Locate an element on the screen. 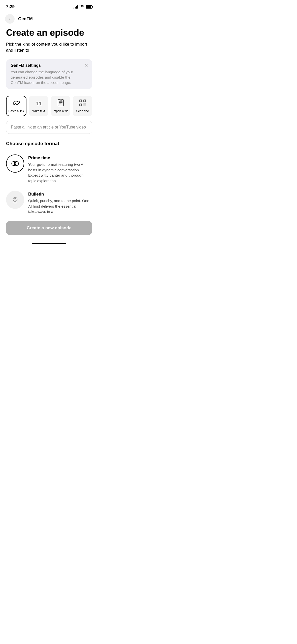  scan-icon is located at coordinates (83, 103).